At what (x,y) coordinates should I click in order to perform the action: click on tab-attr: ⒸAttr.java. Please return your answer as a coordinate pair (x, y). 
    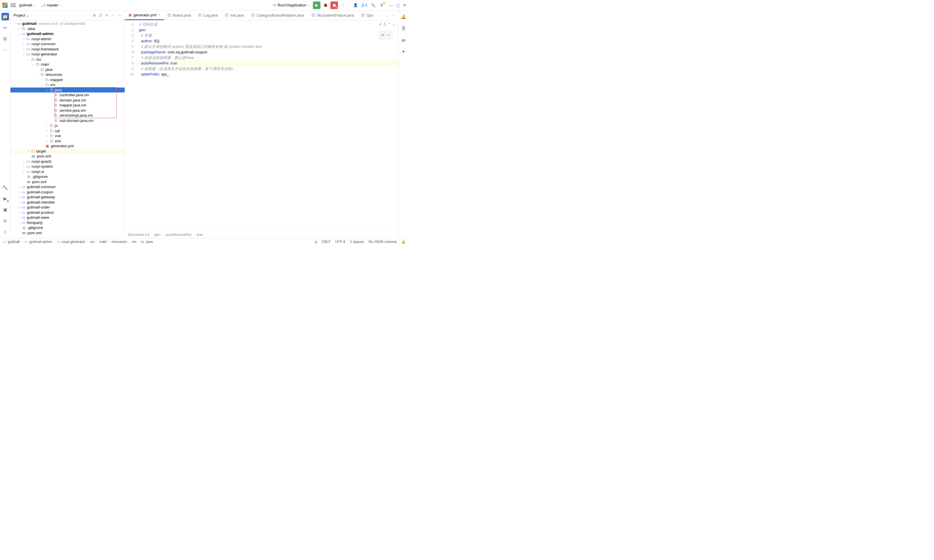
    Looking at the image, I should click on (235, 15).